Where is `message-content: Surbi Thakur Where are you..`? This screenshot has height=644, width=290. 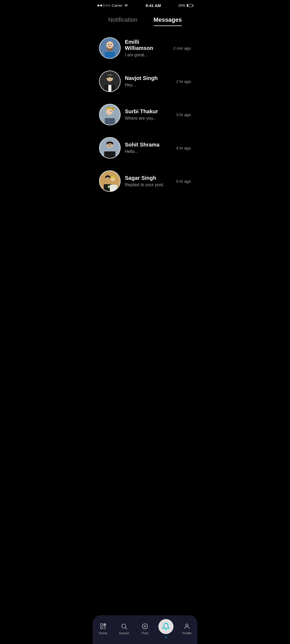 message-content: Surbi Thakur Where are you.. is located at coordinates (148, 115).